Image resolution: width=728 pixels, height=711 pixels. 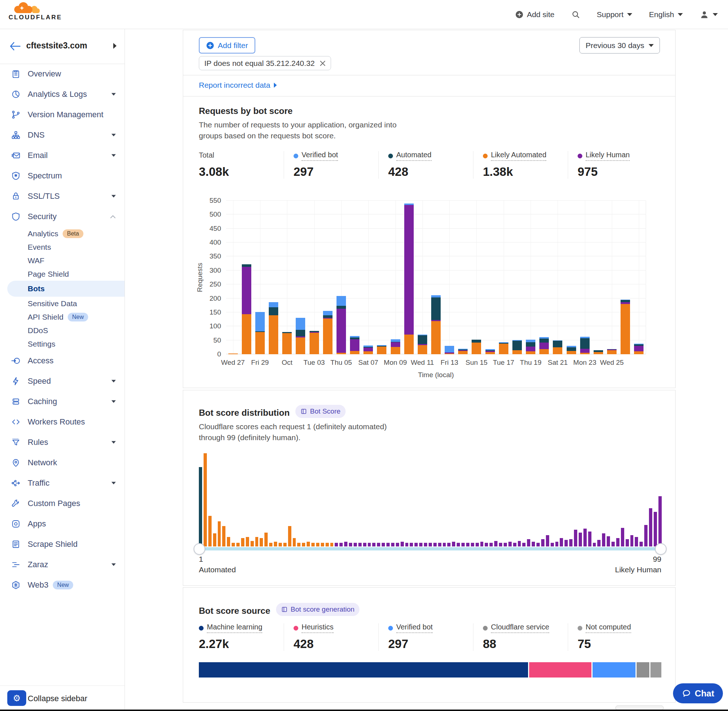 What do you see at coordinates (235, 628) in the screenshot?
I see `stat-label: Machine learning` at bounding box center [235, 628].